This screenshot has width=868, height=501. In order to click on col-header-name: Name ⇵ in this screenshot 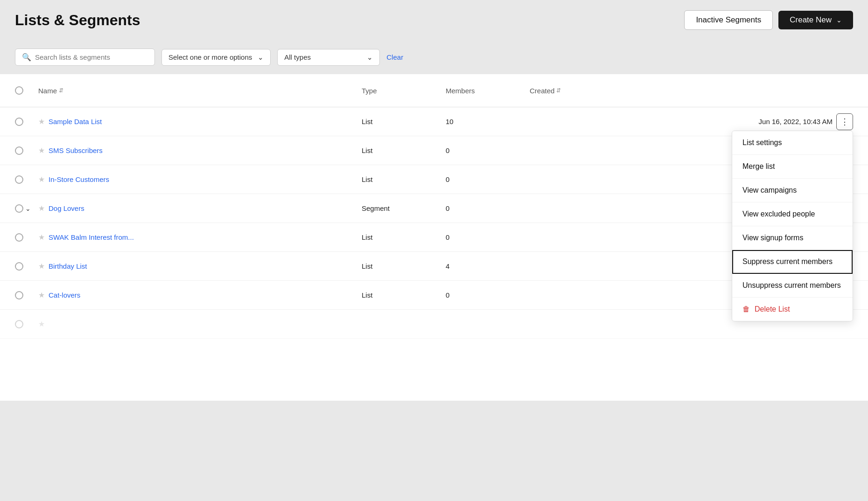, I will do `click(200, 90)`.